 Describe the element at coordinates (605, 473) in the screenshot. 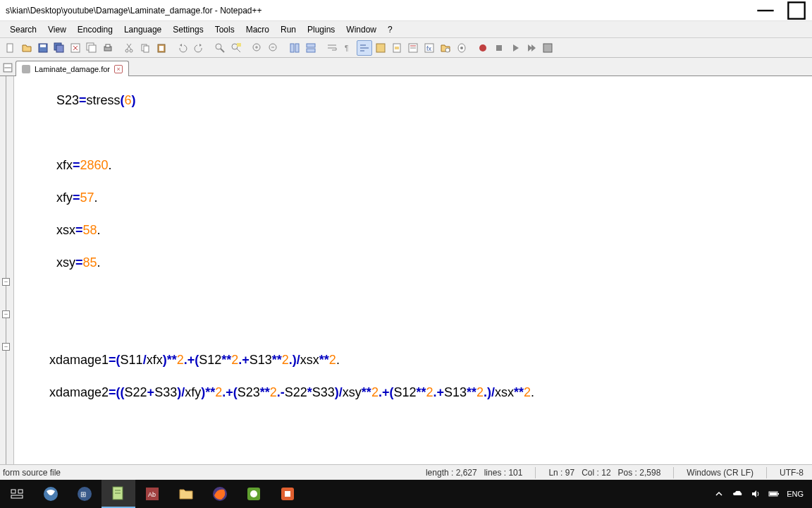

I see `status-position: Ln : 97 Col : 12 Pos : 2,598` at that location.